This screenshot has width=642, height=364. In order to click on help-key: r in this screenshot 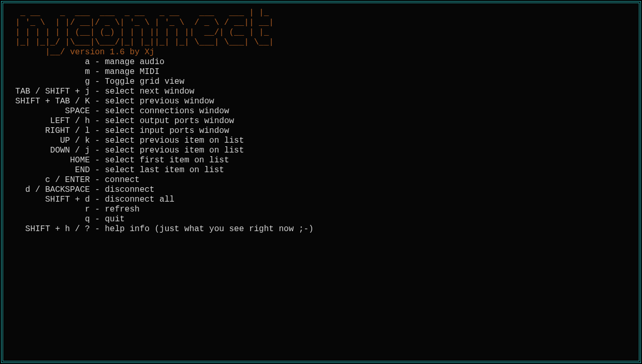, I will do `click(50, 209)`.